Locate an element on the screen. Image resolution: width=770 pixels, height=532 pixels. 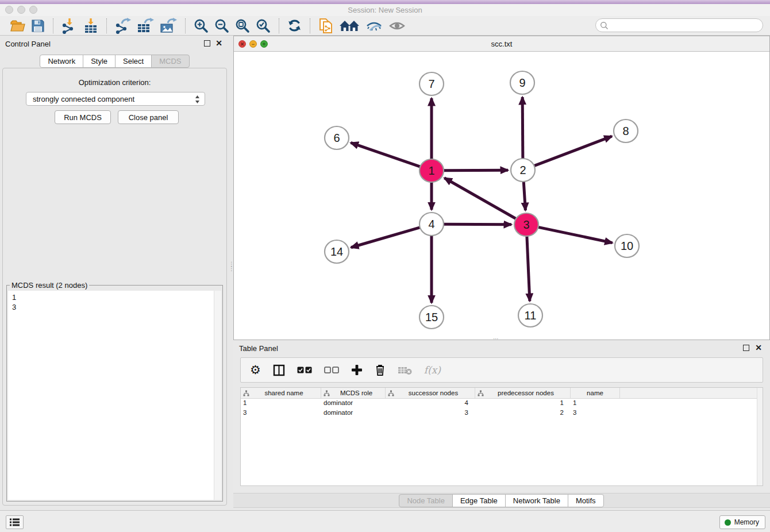
network-window-titlebar: ✕ − + scc.txt is located at coordinates (502, 44).